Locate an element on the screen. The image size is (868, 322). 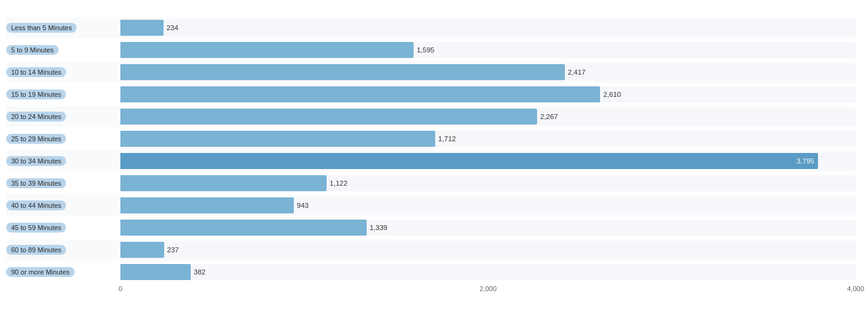
label-pill: 20 to 24 Minutes is located at coordinates (36, 117).